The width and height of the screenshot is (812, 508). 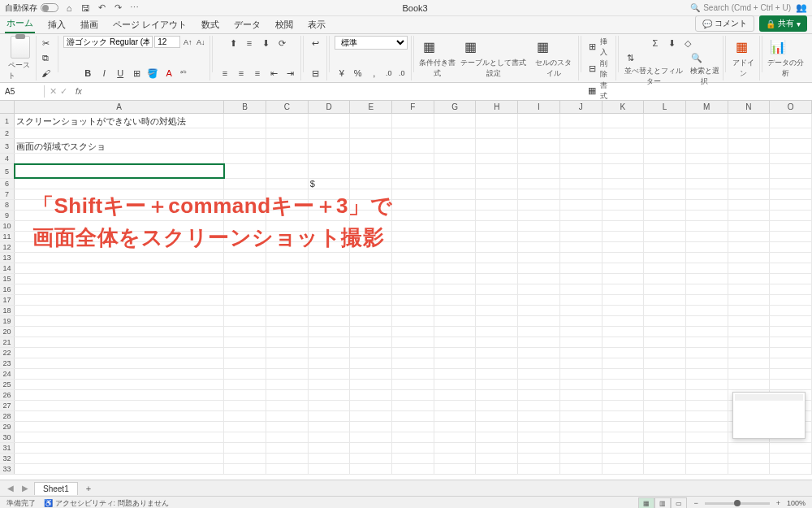 What do you see at coordinates (7, 279) in the screenshot?
I see `row-header: 15` at bounding box center [7, 279].